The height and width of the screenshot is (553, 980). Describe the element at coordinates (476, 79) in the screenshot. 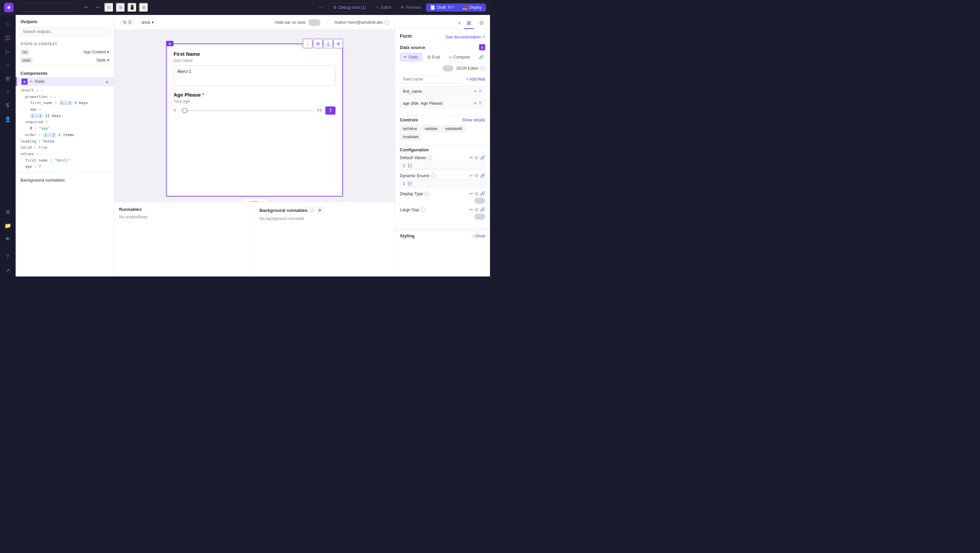

I see `add-field-button: + Add field` at that location.